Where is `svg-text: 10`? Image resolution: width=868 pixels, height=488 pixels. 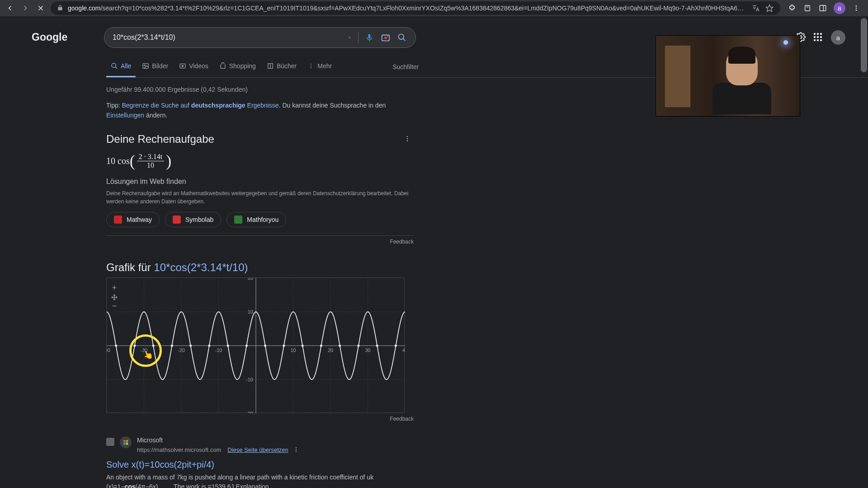 svg-text: 10 is located at coordinates (250, 312).